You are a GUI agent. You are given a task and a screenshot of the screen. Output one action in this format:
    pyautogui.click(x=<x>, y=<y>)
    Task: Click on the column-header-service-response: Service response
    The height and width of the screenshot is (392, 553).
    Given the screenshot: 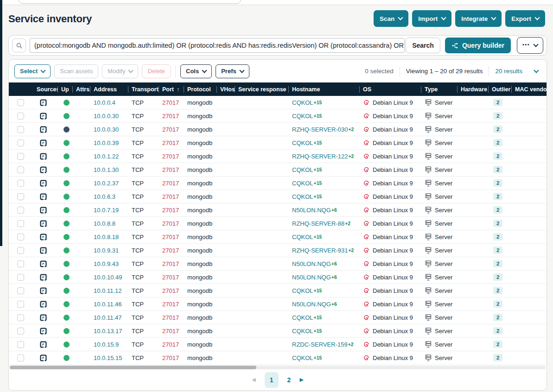 What is the action you would take?
    pyautogui.click(x=261, y=89)
    